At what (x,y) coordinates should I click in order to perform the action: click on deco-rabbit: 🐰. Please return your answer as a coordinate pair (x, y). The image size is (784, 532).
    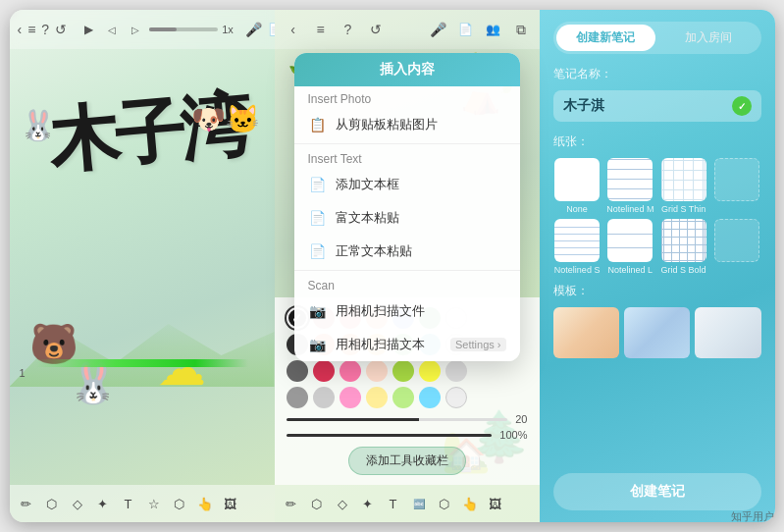
    Looking at the image, I should click on (93, 383).